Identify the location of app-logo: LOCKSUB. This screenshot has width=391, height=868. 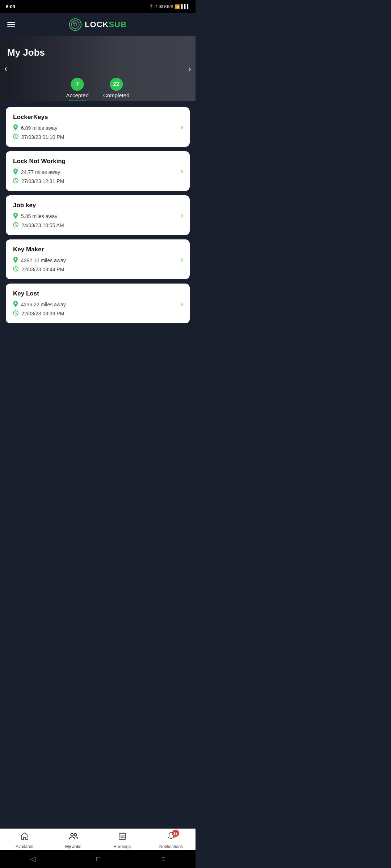
(98, 25).